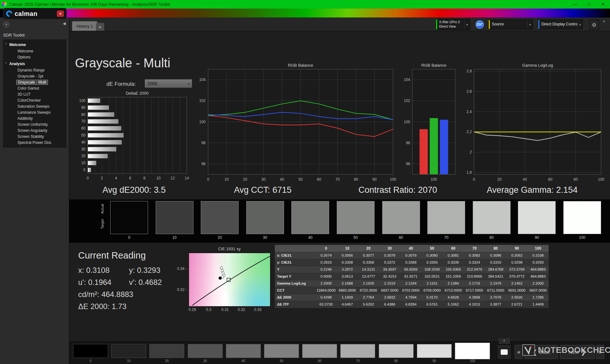  Describe the element at coordinates (348, 255) in the screenshot. I see `table-cell: 0.3056` at that location.